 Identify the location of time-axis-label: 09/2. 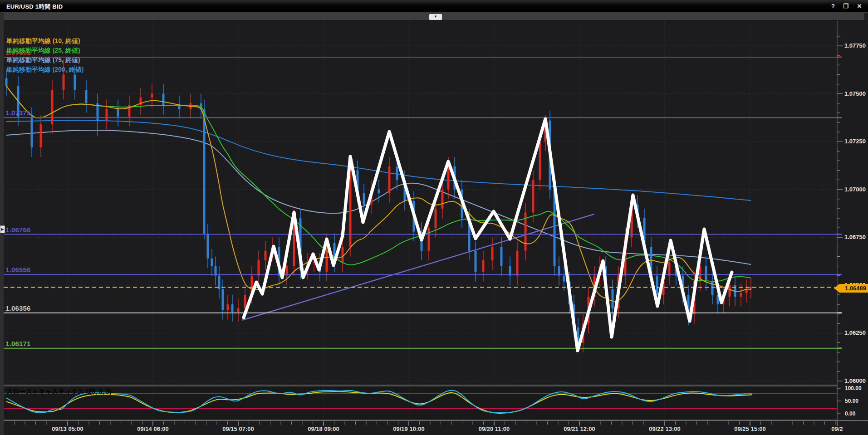
(837, 429).